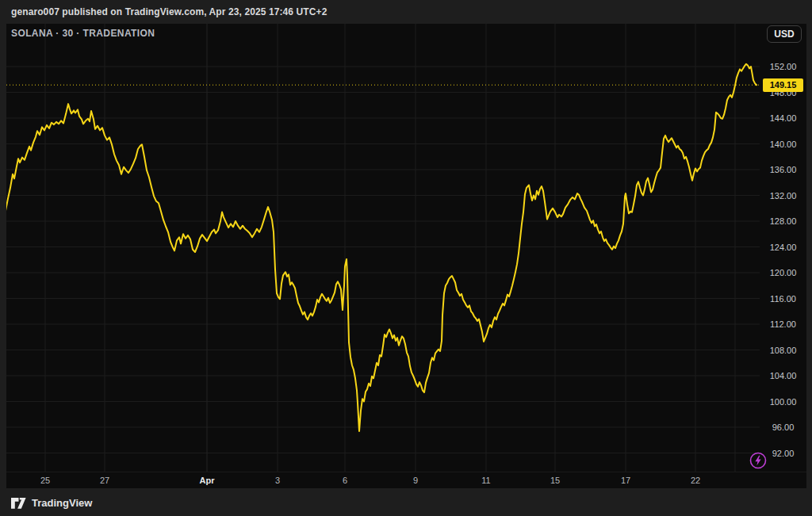 Image resolution: width=812 pixels, height=516 pixels. Describe the element at coordinates (555, 480) in the screenshot. I see `time-axis-label: 15` at that location.